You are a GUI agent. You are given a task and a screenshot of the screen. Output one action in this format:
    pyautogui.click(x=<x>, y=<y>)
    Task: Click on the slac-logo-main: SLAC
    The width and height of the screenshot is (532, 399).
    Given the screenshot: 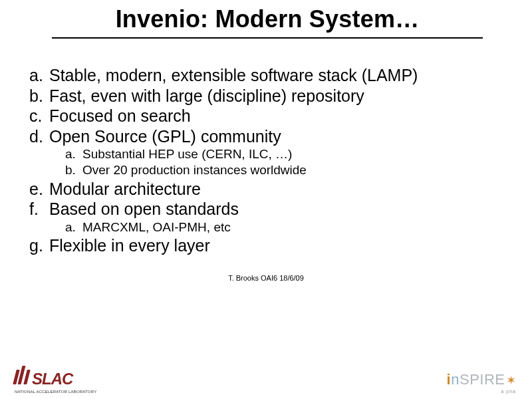 What is the action you would take?
    pyautogui.click(x=44, y=377)
    